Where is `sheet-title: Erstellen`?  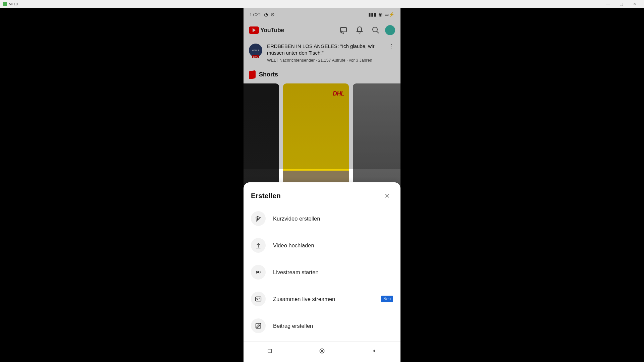
sheet-title: Erstellen is located at coordinates (266, 196).